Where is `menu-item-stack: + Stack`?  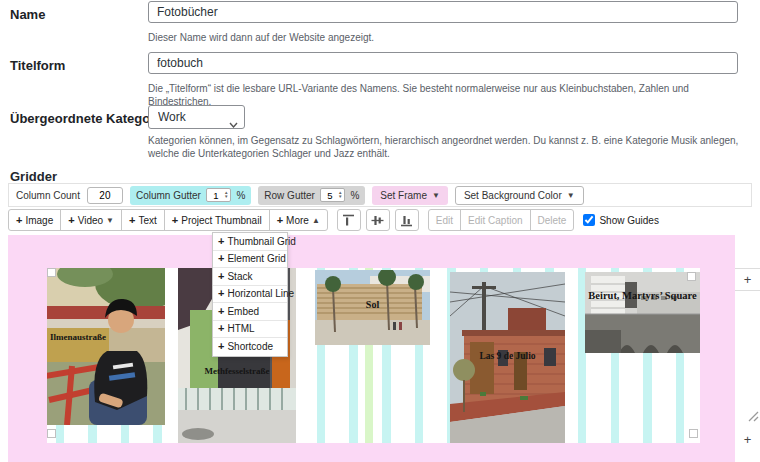 menu-item-stack: + Stack is located at coordinates (250, 277).